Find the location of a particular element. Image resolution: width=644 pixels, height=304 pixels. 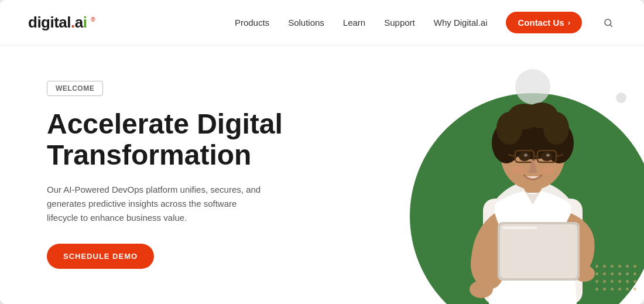

search-button is located at coordinates (608, 23).